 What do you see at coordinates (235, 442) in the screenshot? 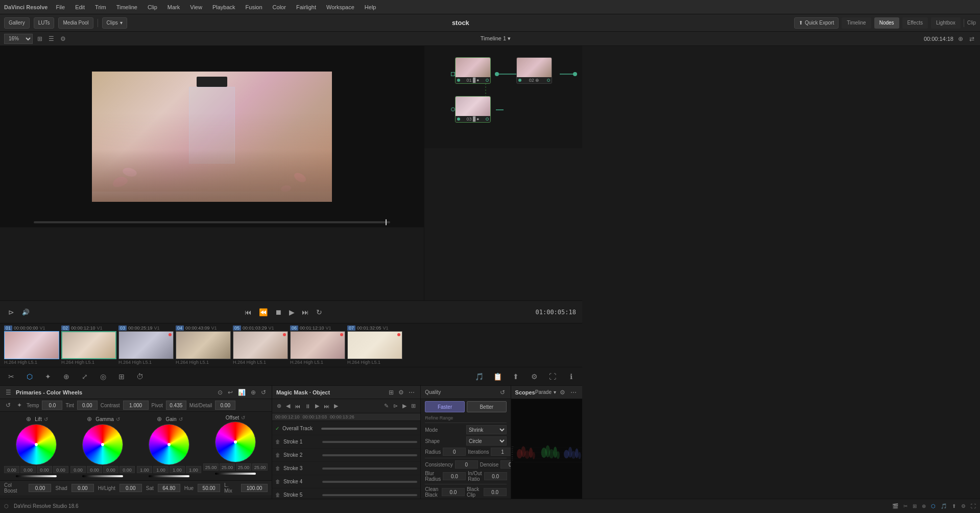
I see `offset-color-wheel` at bounding box center [235, 442].